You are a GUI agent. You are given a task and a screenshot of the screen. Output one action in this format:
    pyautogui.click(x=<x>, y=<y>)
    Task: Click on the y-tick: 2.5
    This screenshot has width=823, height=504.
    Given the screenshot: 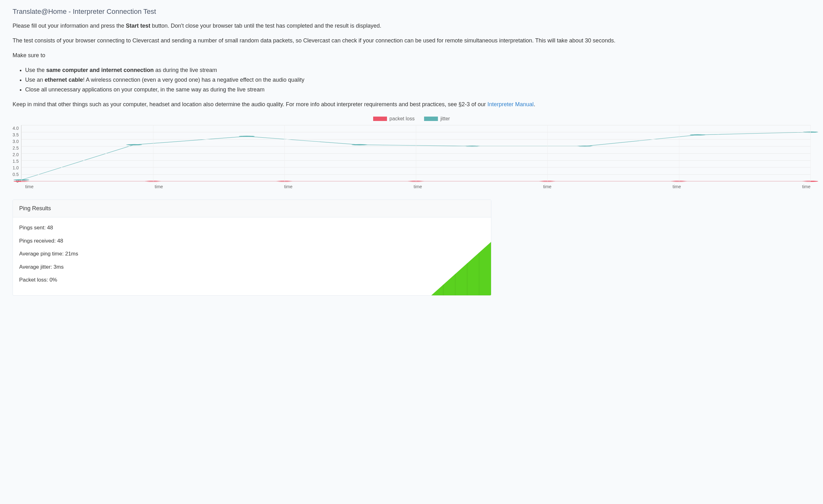 What is the action you would take?
    pyautogui.click(x=16, y=148)
    